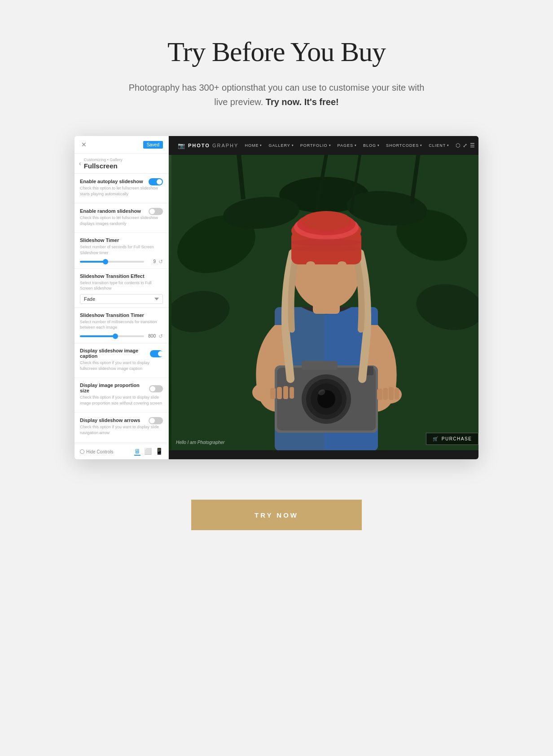 The width and height of the screenshot is (553, 756). I want to click on hide-controls-label: Hide Controls, so click(100, 452).